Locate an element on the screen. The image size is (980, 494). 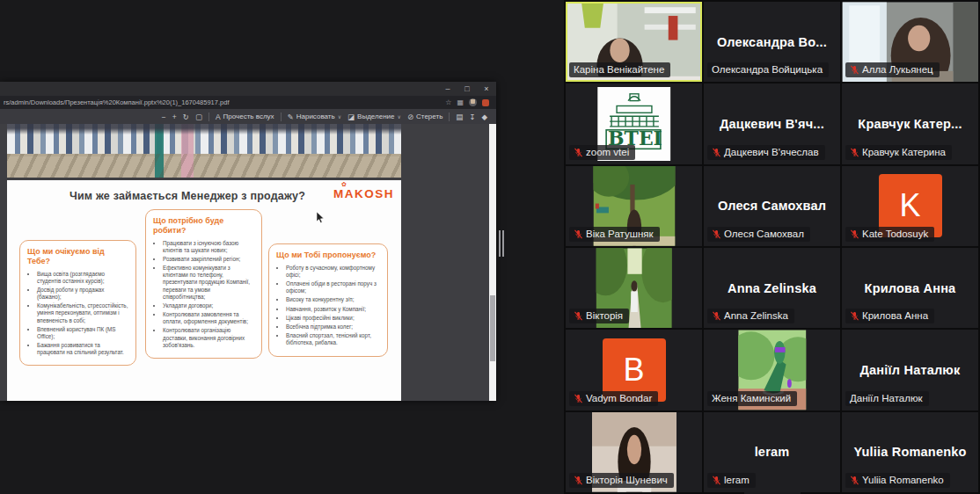
zoom-in-button: + is located at coordinates (174, 117).